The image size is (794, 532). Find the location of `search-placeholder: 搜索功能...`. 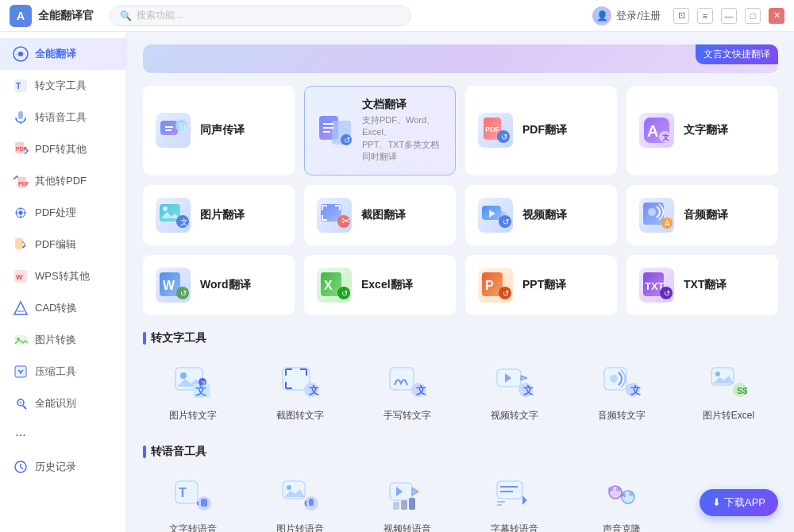

search-placeholder: 搜索功能... is located at coordinates (160, 16).